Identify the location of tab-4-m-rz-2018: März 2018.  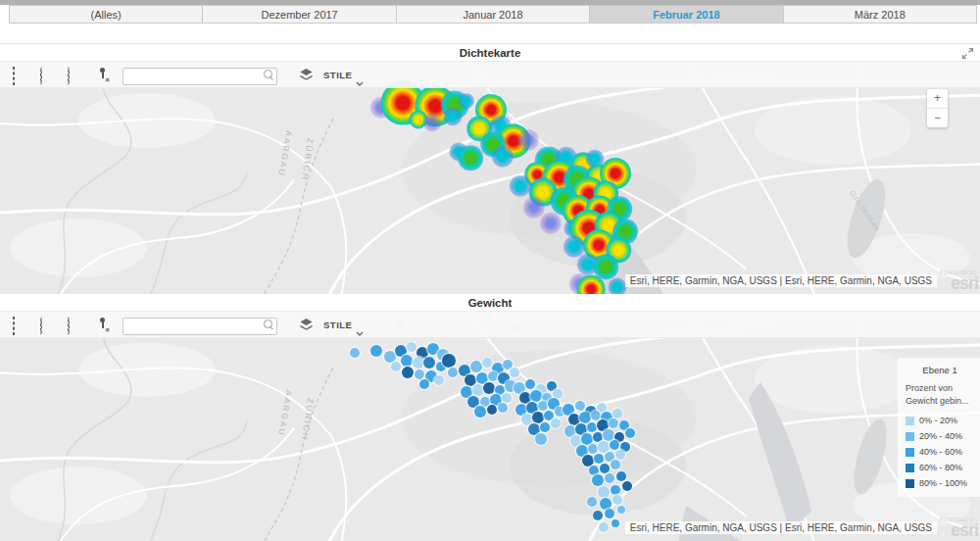
(880, 14).